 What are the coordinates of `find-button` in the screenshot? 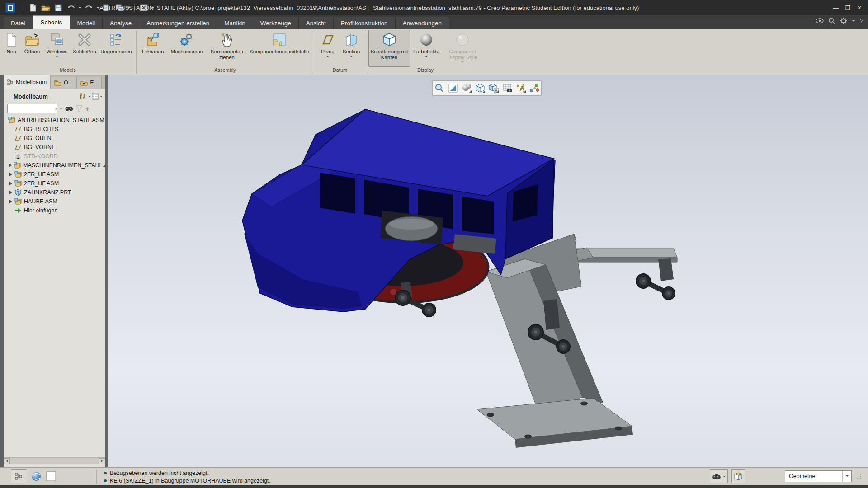 It's located at (719, 476).